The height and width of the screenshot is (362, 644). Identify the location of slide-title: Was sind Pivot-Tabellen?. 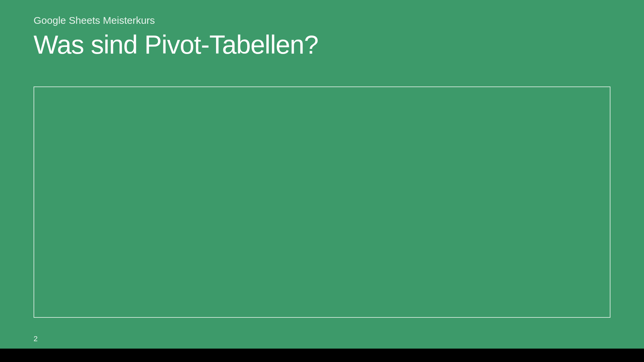
(176, 45).